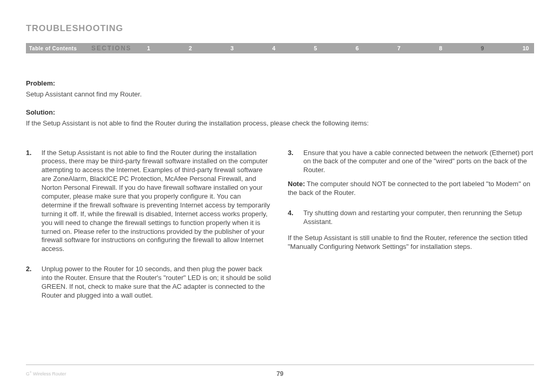 This screenshot has height=392, width=560. I want to click on list-text: Ensure that you have a cable connected b…, so click(419, 162).